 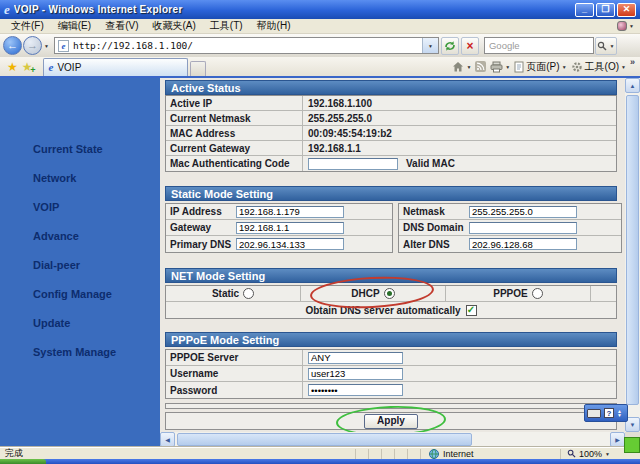 I want to click on restore-button: ❐, so click(x=606, y=10).